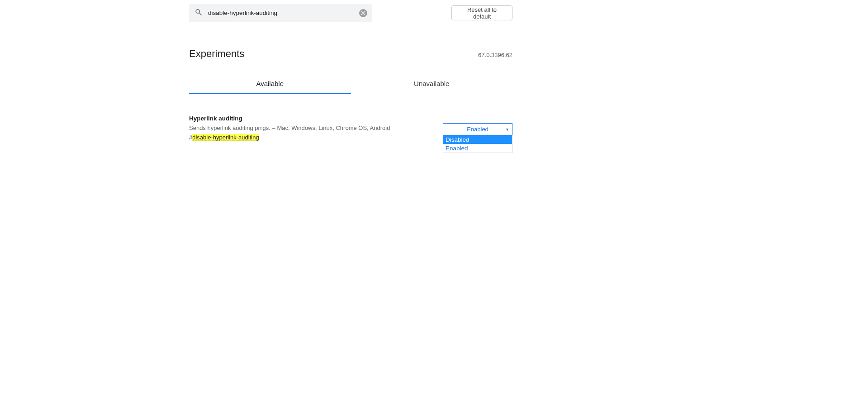  What do you see at coordinates (281, 13) in the screenshot?
I see `search-input` at bounding box center [281, 13].